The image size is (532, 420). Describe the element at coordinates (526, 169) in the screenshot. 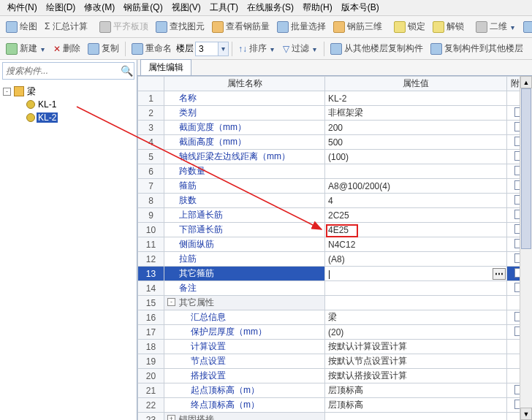

I see `scroll-thumb` at that location.